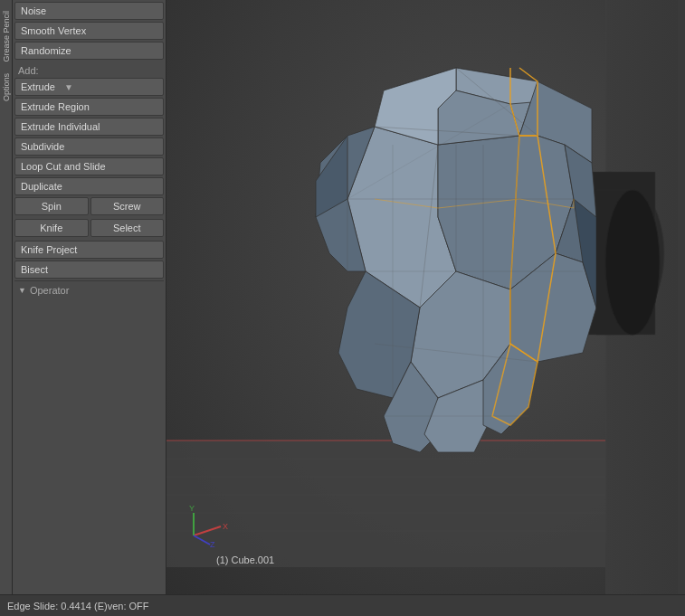  Describe the element at coordinates (89, 289) in the screenshot. I see `operator-section: ▼ Operator` at that location.